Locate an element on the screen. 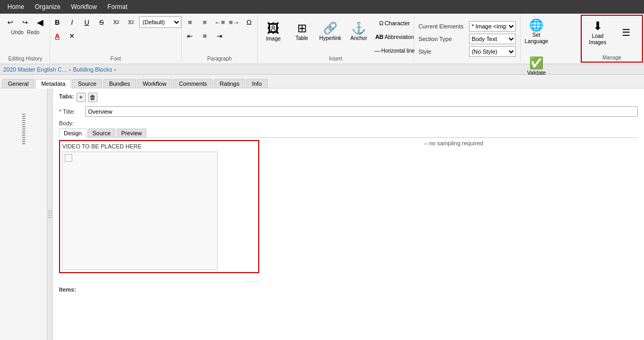 Image resolution: width=644 pixels, height=340 pixels. font-color-button: A is located at coordinates (57, 36).